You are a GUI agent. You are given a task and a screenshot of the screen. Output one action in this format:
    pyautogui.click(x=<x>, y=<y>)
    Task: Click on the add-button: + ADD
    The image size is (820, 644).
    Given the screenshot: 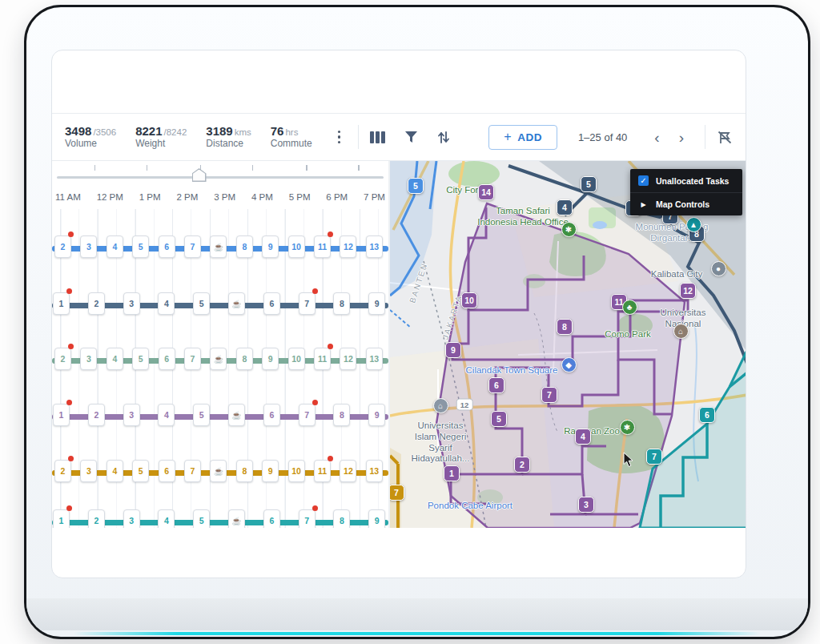 What is the action you would take?
    pyautogui.click(x=523, y=138)
    